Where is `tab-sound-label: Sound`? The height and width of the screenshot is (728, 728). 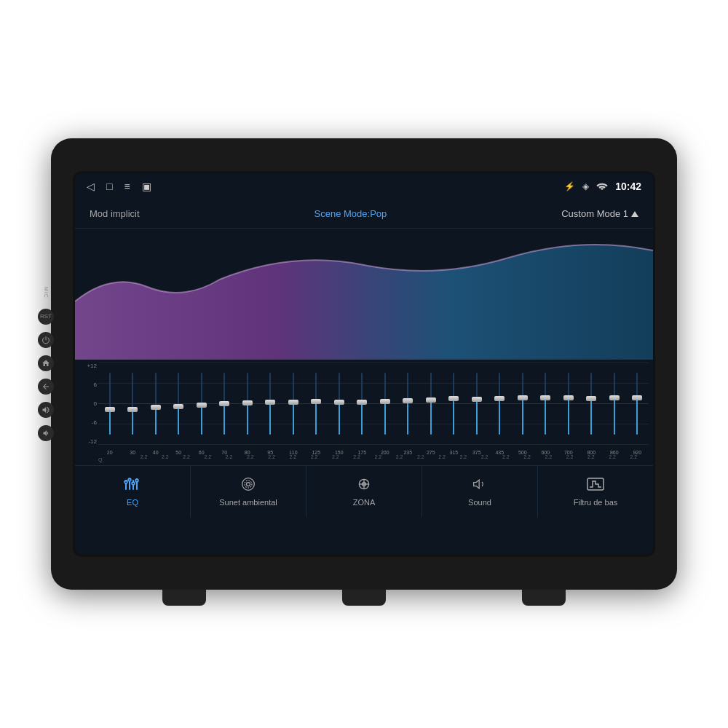
tab-sound-label: Sound is located at coordinates (480, 502).